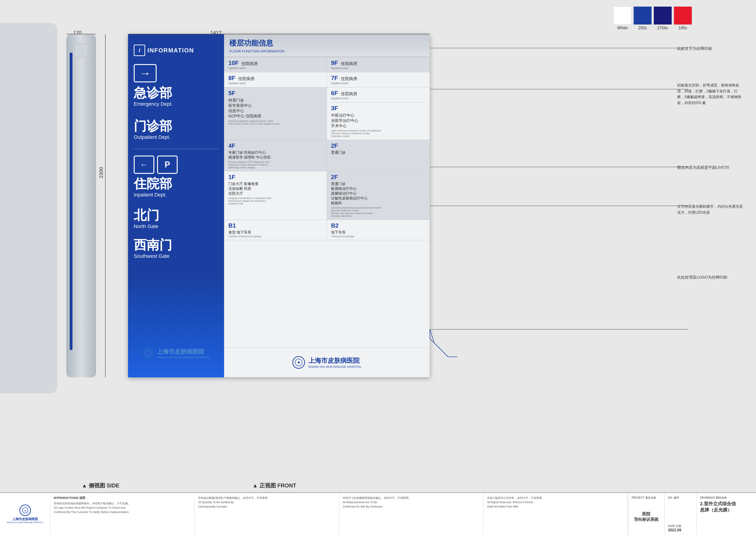 This screenshot has height=535, width=756. Describe the element at coordinates (378, 80) in the screenshot. I see `floor-cell-7f: 7F 住院病房 Inpatient ward` at that location.